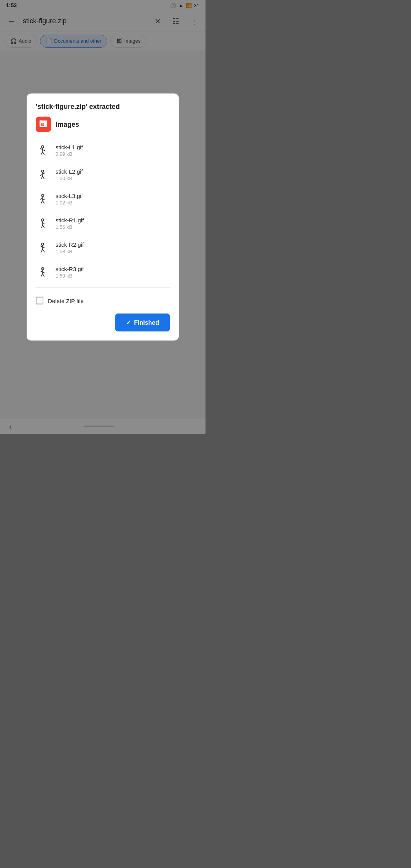 The width and height of the screenshot is (411, 868). Describe the element at coordinates (103, 105) in the screenshot. I see `dialog-title: 'stick-figure.zip' extracted` at that location.